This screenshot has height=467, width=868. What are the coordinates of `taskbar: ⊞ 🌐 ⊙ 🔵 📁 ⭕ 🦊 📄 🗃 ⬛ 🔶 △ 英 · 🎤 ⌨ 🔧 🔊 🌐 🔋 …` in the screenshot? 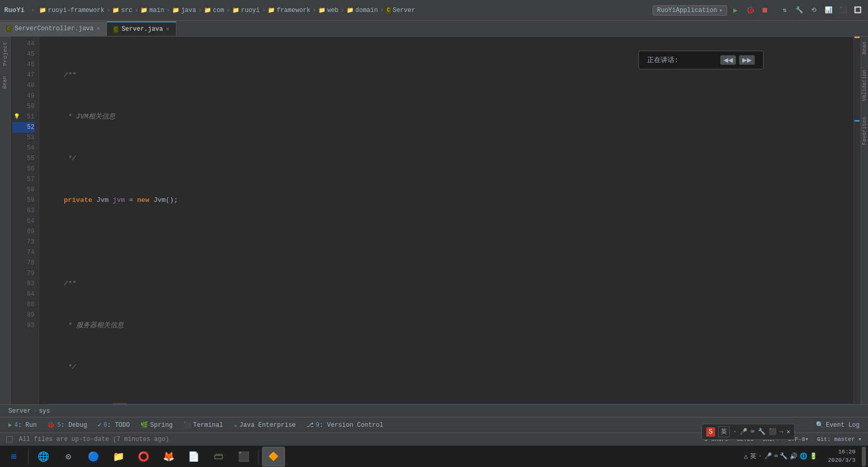 It's located at (434, 456).